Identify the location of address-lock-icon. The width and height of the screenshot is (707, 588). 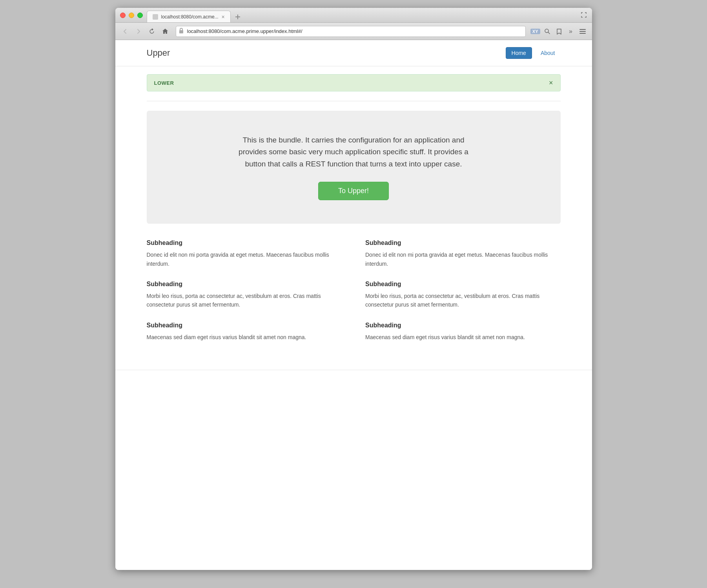
(181, 31).